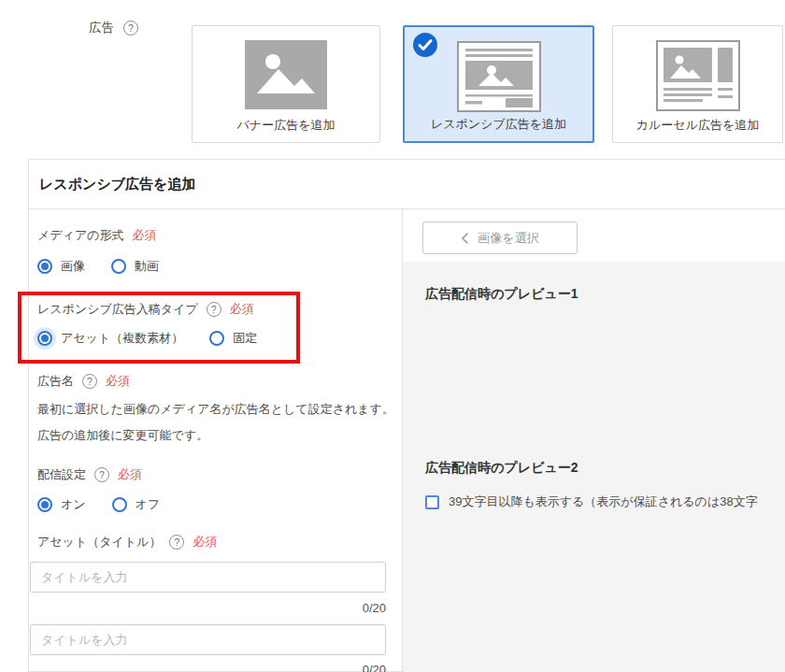 The height and width of the screenshot is (672, 785). I want to click on ad-name-label: 広告名, so click(56, 381).